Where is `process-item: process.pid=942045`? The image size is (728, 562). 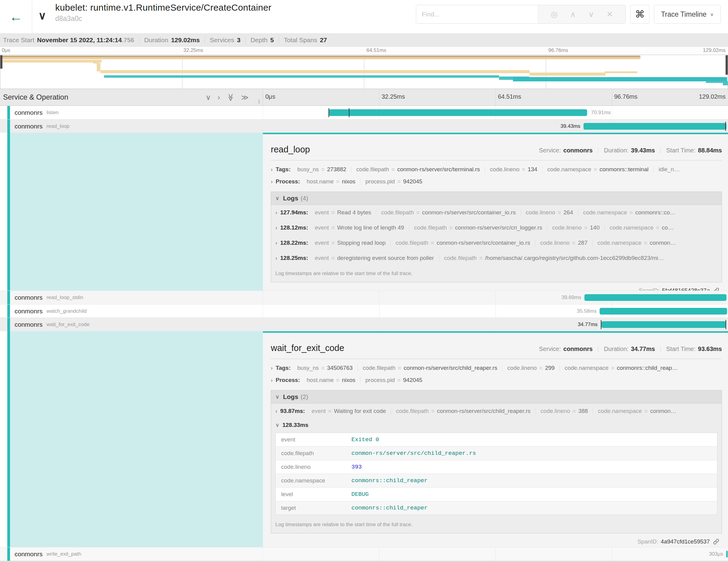
process-item: process.pid=942045 is located at coordinates (394, 182).